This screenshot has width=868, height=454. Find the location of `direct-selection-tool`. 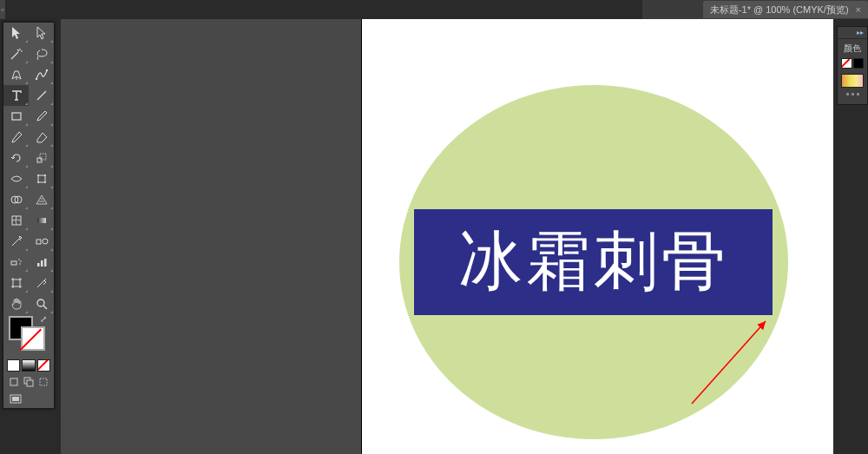

direct-selection-tool is located at coordinates (42, 33).